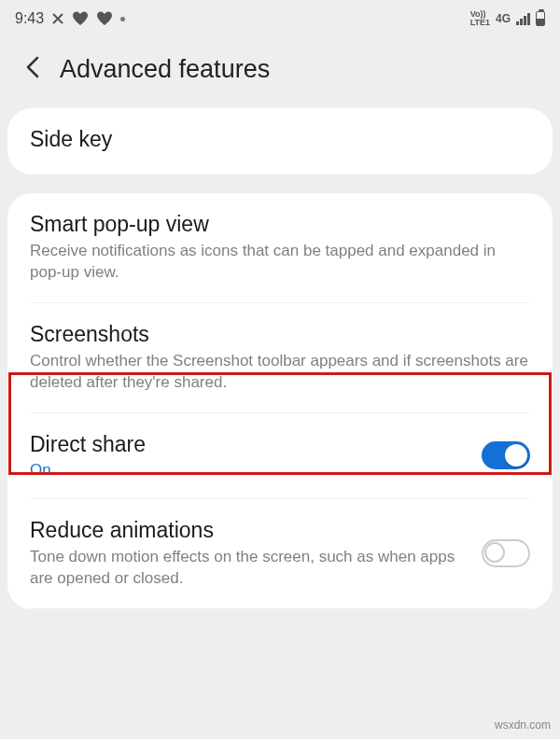  Describe the element at coordinates (33, 69) in the screenshot. I see `back-icon` at that location.